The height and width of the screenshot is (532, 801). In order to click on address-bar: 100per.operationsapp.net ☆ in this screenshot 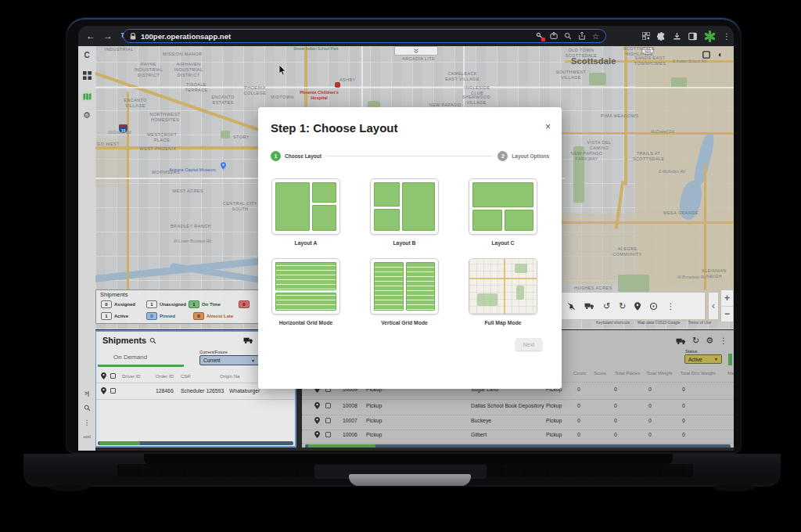, I will do `click(365, 36)`.